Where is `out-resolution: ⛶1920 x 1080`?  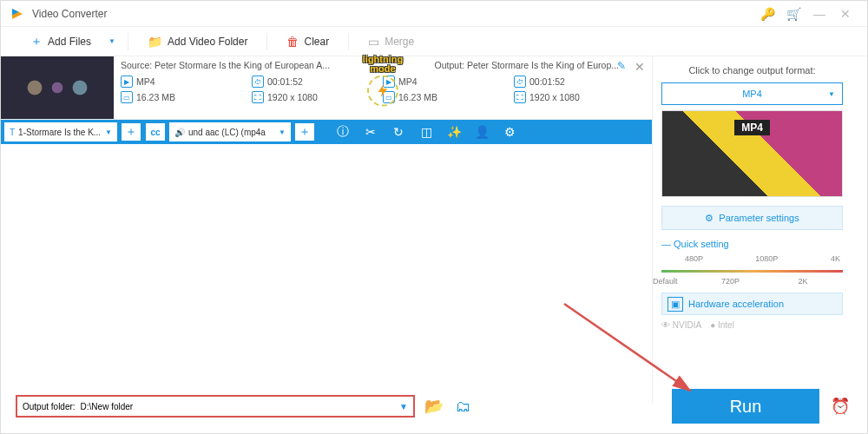 out-resolution: ⛶1920 x 1080 is located at coordinates (580, 97).